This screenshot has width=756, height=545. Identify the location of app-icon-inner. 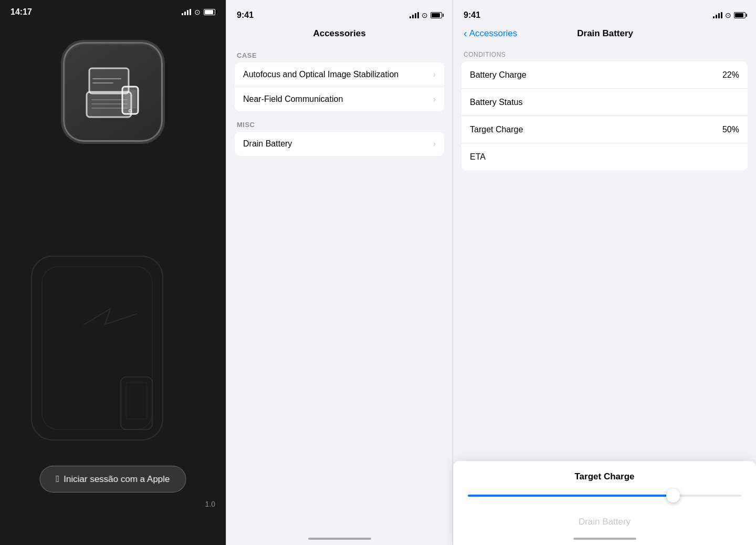
(113, 92).